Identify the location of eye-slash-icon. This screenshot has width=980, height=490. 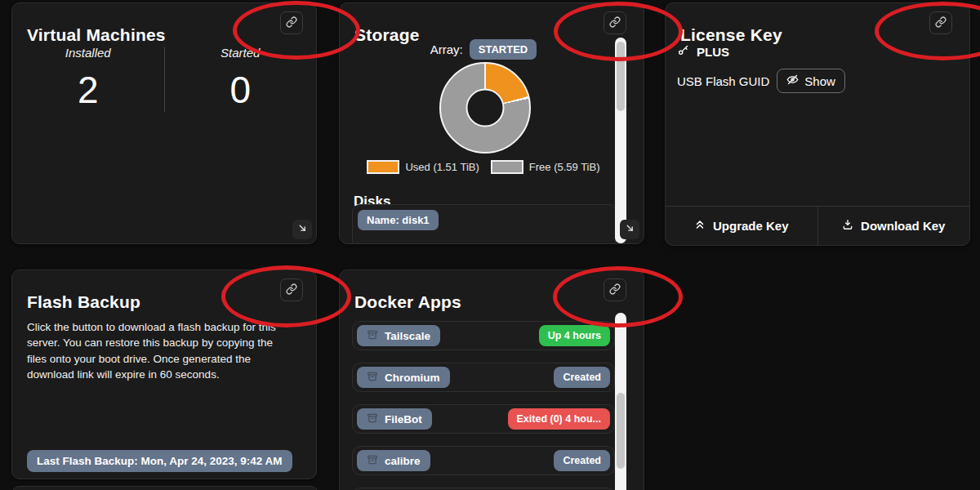
(792, 81).